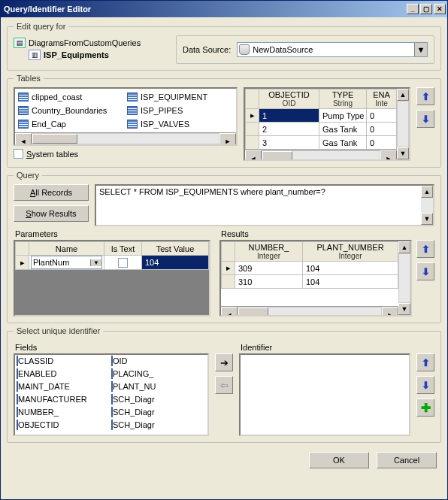  What do you see at coordinates (64, 414) in the screenshot?
I see `field-item: NUMBER_` at bounding box center [64, 414].